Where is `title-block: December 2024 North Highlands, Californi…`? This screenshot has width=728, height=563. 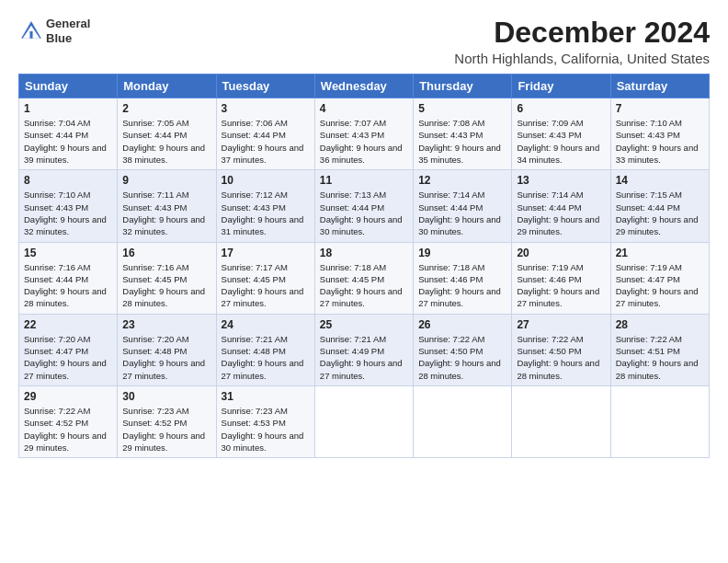
title-block: December 2024 North Highlands, Californi… is located at coordinates (582, 41).